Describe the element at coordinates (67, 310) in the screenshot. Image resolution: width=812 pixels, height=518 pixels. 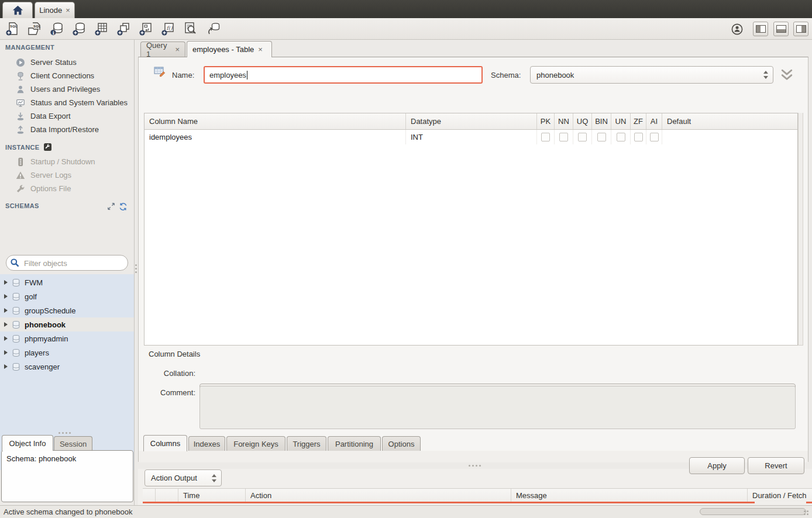
I see `schema-tree-item-groupschedule: groupSchedule` at that location.